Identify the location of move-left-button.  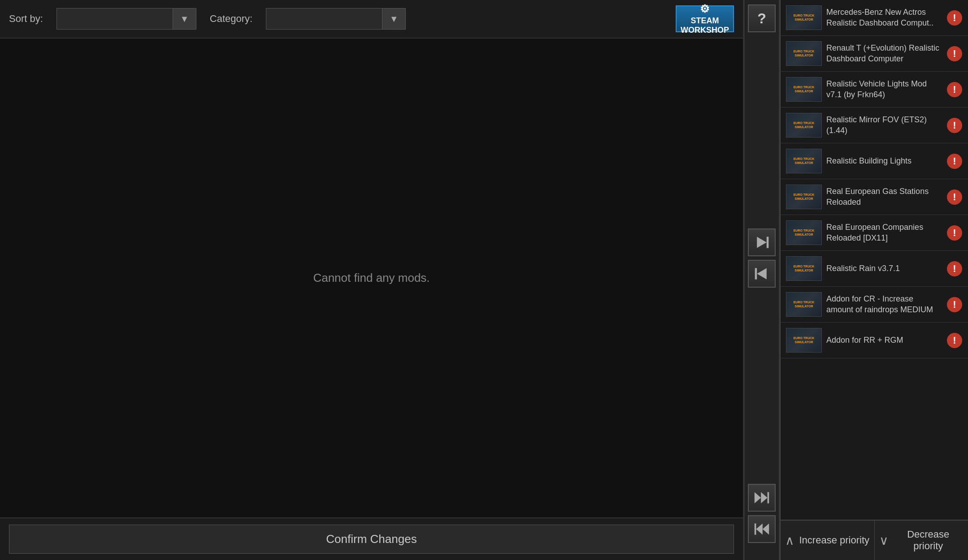
(762, 274).